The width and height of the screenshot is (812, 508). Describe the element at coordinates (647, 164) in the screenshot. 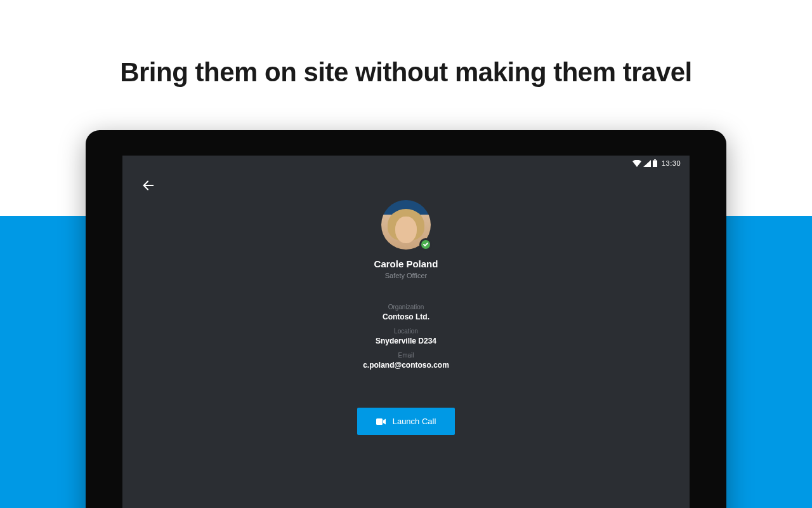

I see `cellular-signal-icon` at that location.